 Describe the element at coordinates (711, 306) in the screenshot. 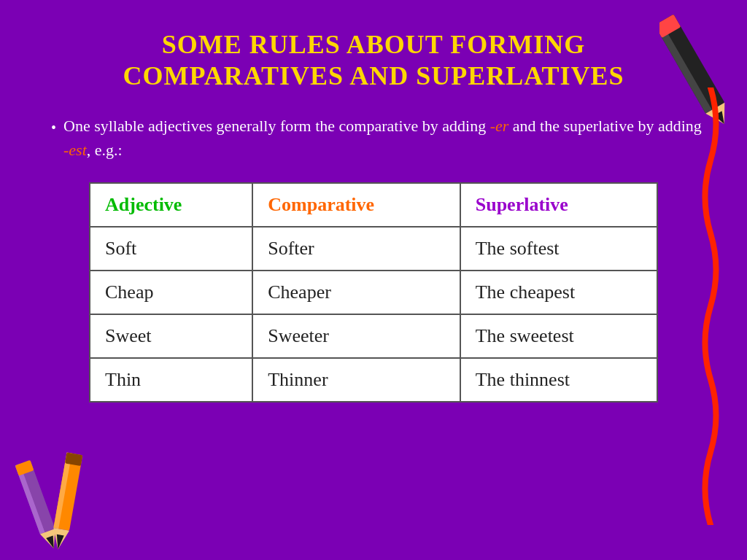

I see `squiggle-right-icon` at that location.